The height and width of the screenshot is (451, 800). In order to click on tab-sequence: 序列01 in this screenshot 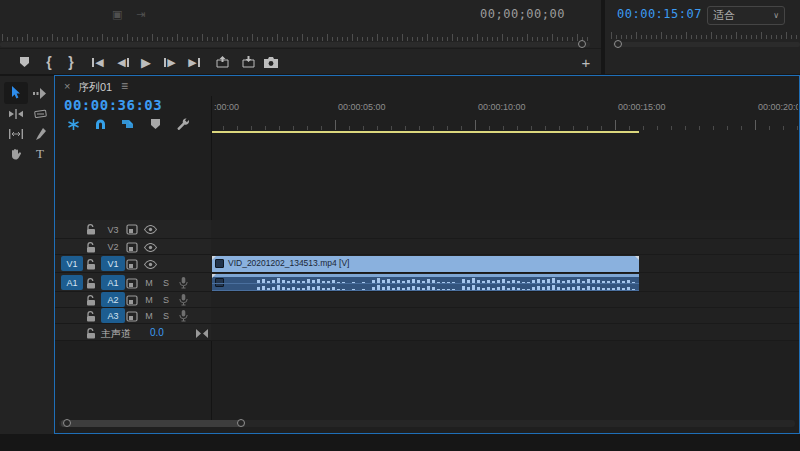, I will do `click(95, 88)`.